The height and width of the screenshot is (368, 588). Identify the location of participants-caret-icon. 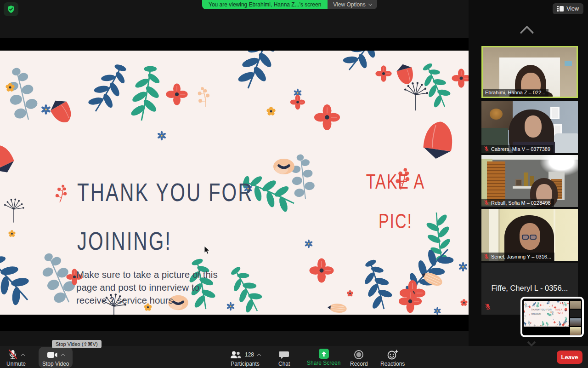
(259, 356).